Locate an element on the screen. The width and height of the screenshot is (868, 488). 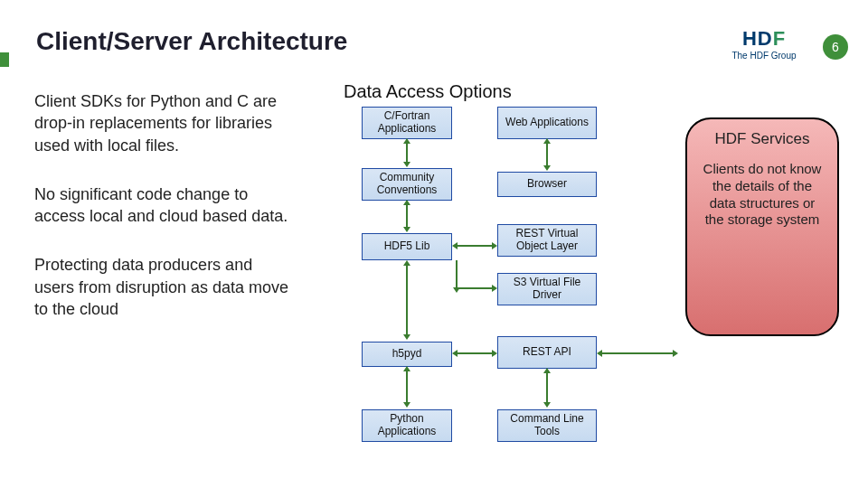
box-web: Web Applications is located at coordinates (547, 123).